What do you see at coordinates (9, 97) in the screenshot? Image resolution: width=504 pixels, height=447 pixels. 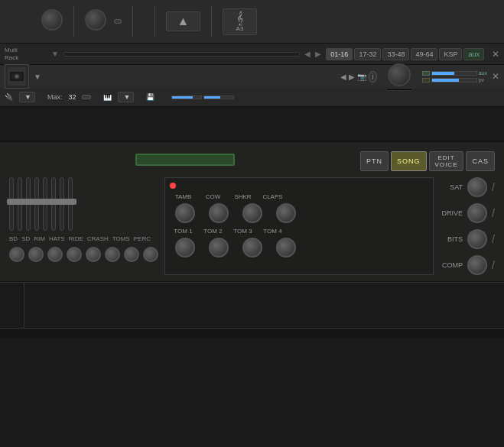 I see `output-icon: 🔌` at bounding box center [9, 97].